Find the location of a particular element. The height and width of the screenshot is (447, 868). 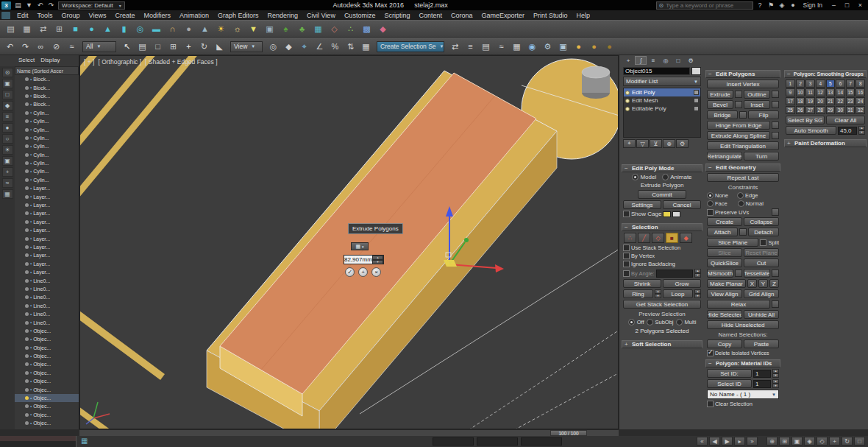

modifier-enable-bulb-icon is located at coordinates (627, 93).